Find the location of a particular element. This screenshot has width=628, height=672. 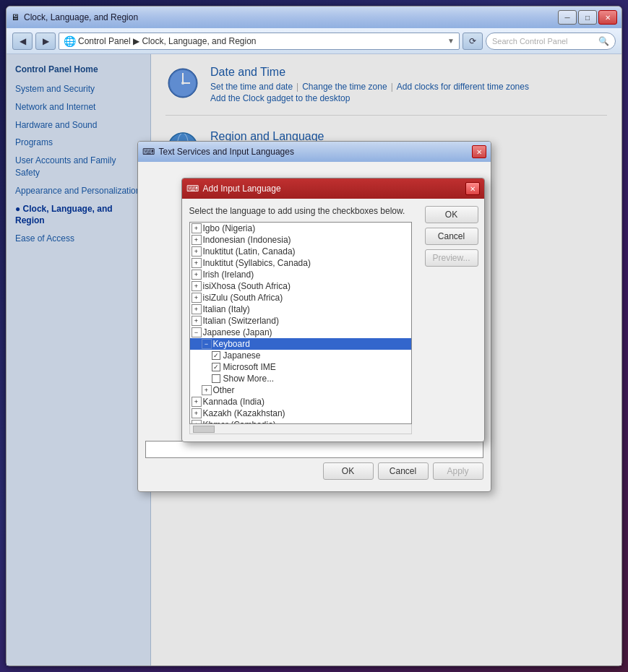

tree-label-irish: Irish (Ireland) is located at coordinates (228, 275).